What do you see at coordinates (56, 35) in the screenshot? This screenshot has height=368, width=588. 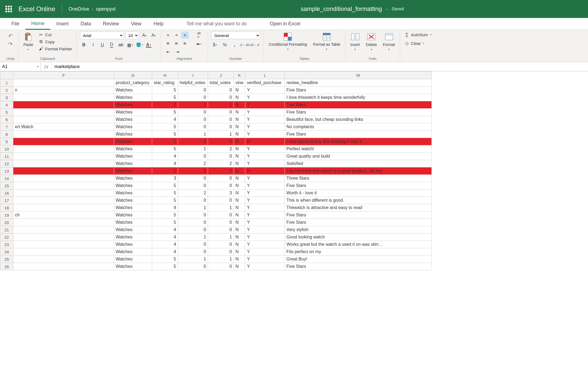 I see `cut-button: ✂Cut` at bounding box center [56, 35].